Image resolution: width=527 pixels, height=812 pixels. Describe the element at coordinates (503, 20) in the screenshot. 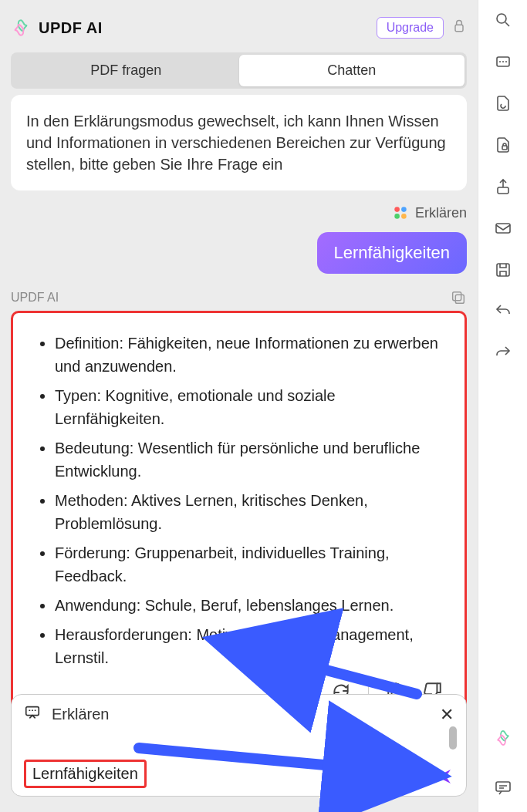

I see `search-icon` at that location.